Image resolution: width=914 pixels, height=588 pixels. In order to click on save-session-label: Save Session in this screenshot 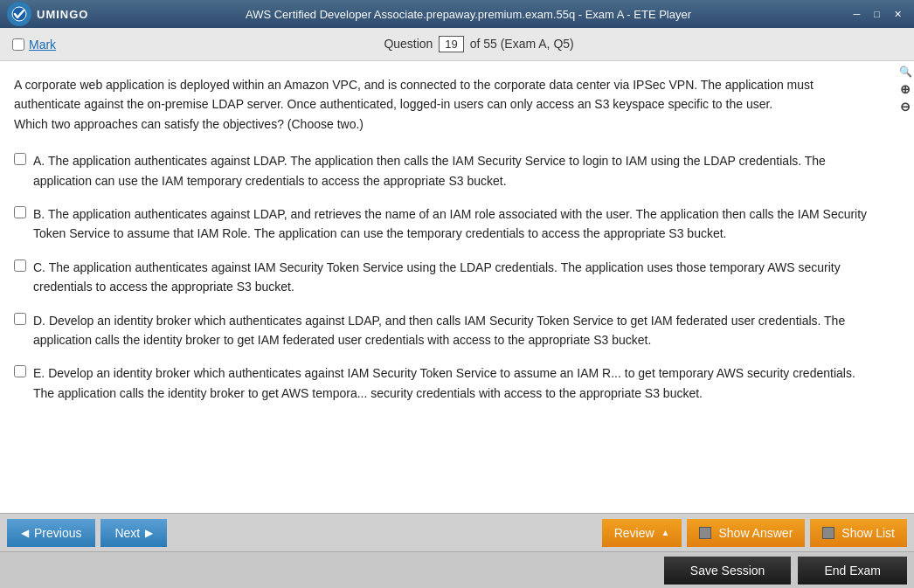, I will do `click(728, 571)`.